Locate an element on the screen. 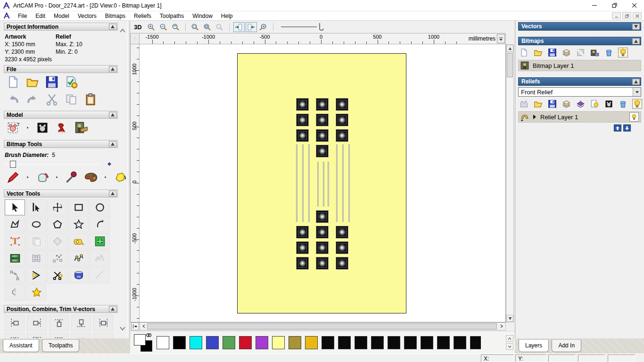 Image resolution: width=644 pixels, height=362 pixels. panel-scroll-up-chevron is located at coordinates (123, 31).